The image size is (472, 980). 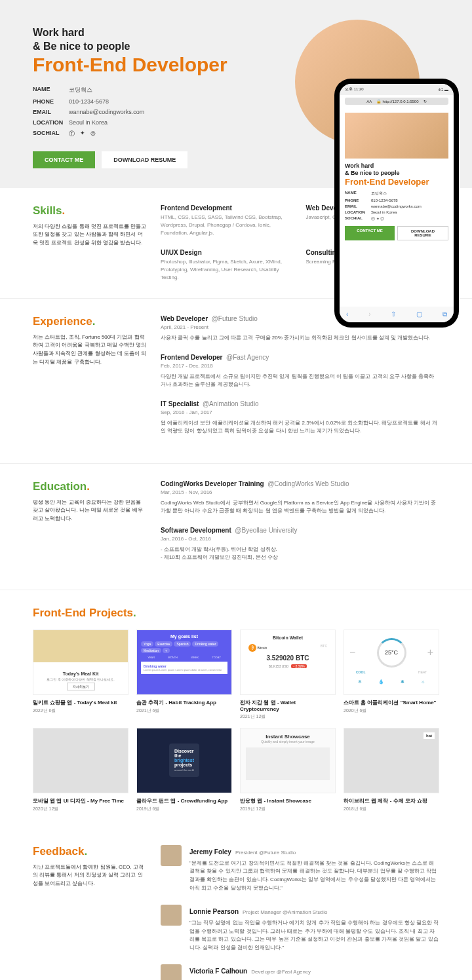 What do you see at coordinates (81, 801) in the screenshot?
I see `project-name: 모바일 웹 앱 UI 디자인 - My Free Time` at bounding box center [81, 801].